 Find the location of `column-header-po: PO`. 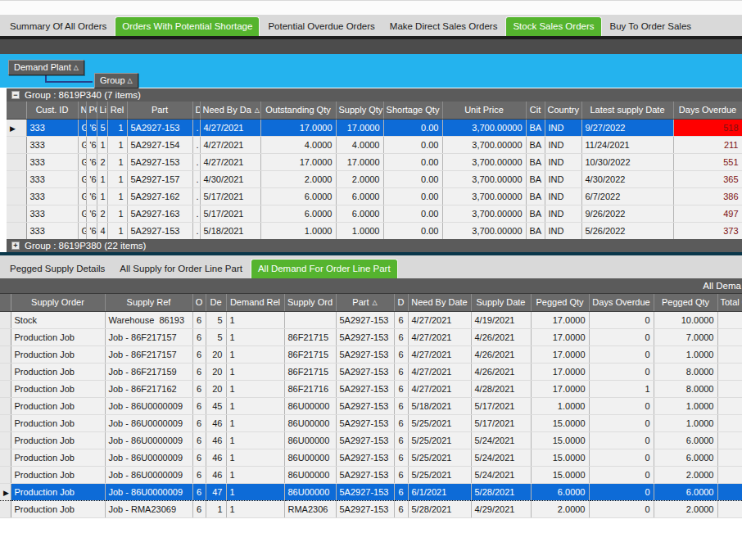

column-header-po: PO is located at coordinates (92, 110).